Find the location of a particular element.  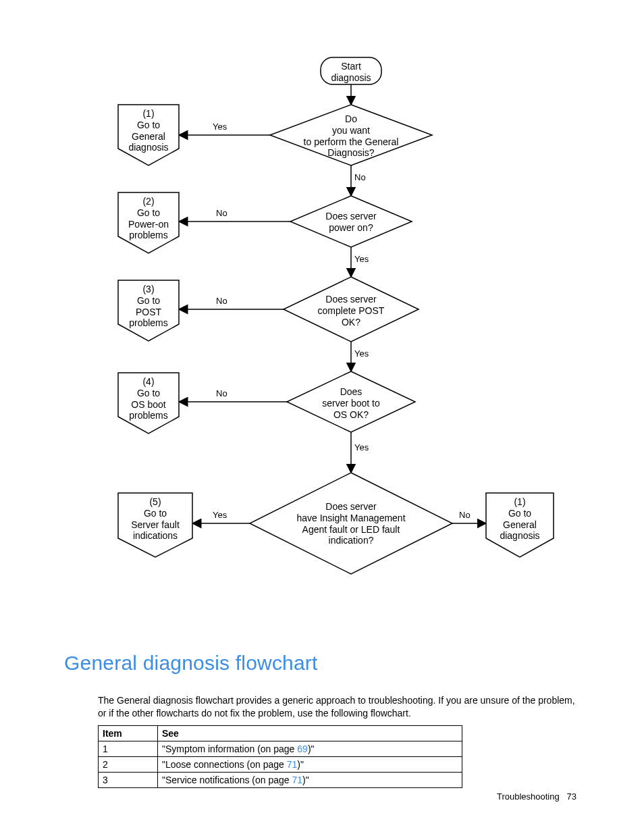

label-d1-no: No is located at coordinates (360, 177).